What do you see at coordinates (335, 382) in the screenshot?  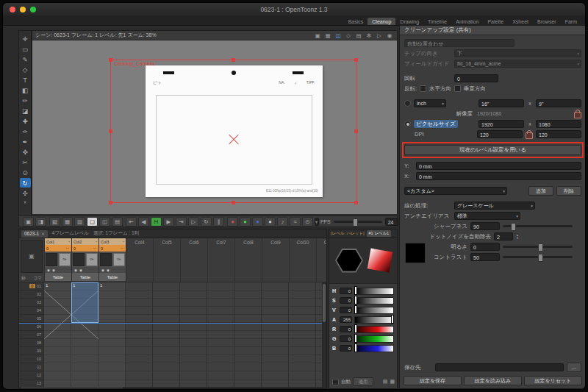 I see `auto-apply-checkbox` at bounding box center [335, 382].